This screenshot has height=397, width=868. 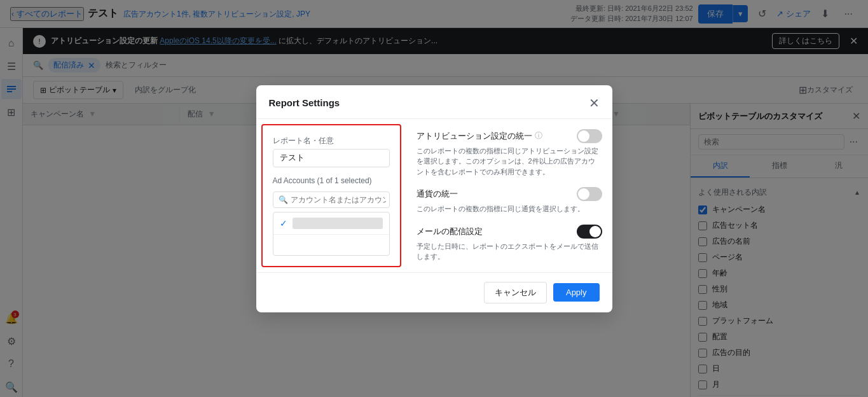 What do you see at coordinates (509, 196) in the screenshot?
I see `dialog-right-section: アトリビューション設定の統一 ⓘ このレポートの複数の指標に同じアトリビューショ…` at bounding box center [509, 196].